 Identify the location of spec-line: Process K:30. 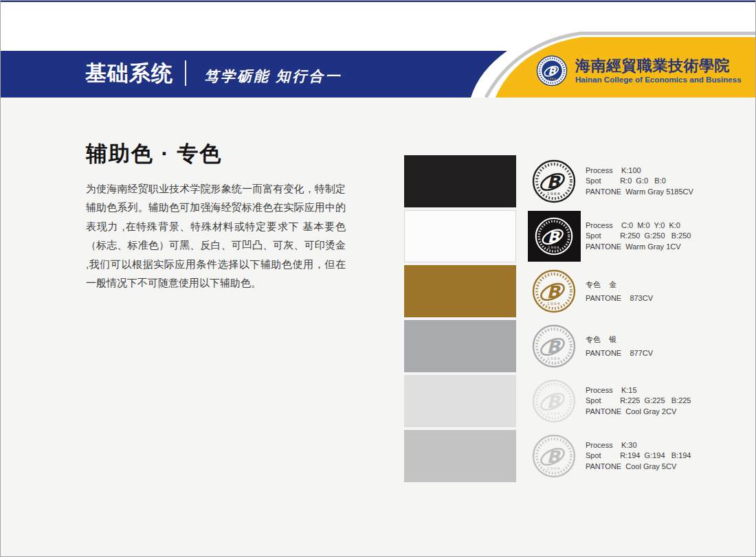
(638, 446).